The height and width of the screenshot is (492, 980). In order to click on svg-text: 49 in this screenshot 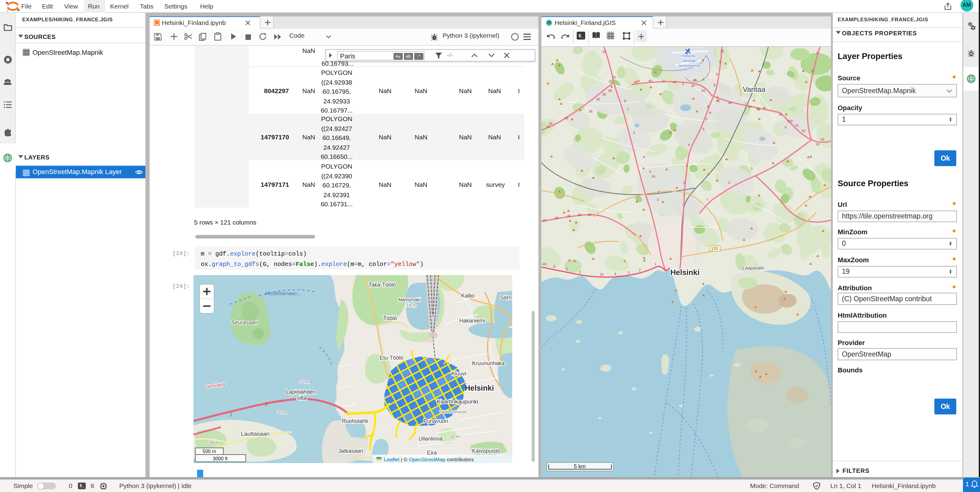, I will do `click(781, 114)`.